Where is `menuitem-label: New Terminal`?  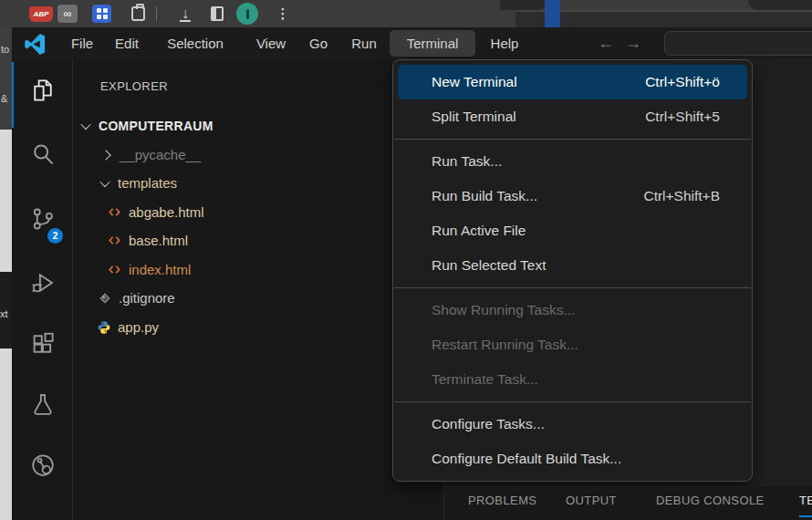
menuitem-label: New Terminal is located at coordinates (474, 82).